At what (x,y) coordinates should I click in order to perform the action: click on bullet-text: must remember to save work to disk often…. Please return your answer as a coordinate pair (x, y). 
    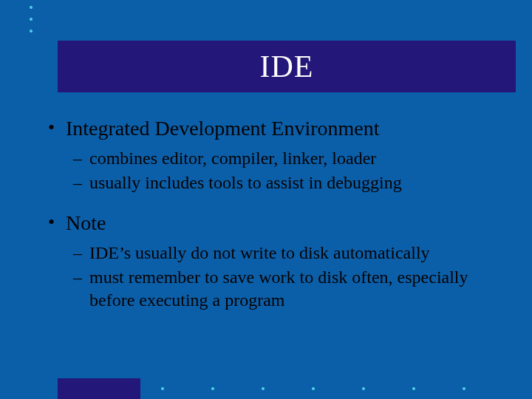
    Looking at the image, I should click on (279, 288).